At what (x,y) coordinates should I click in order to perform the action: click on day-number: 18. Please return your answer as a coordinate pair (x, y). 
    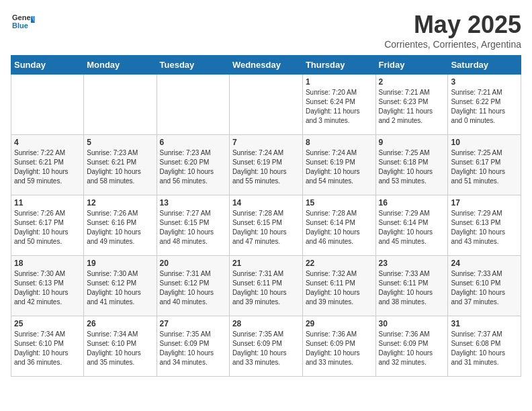
    Looking at the image, I should click on (47, 263).